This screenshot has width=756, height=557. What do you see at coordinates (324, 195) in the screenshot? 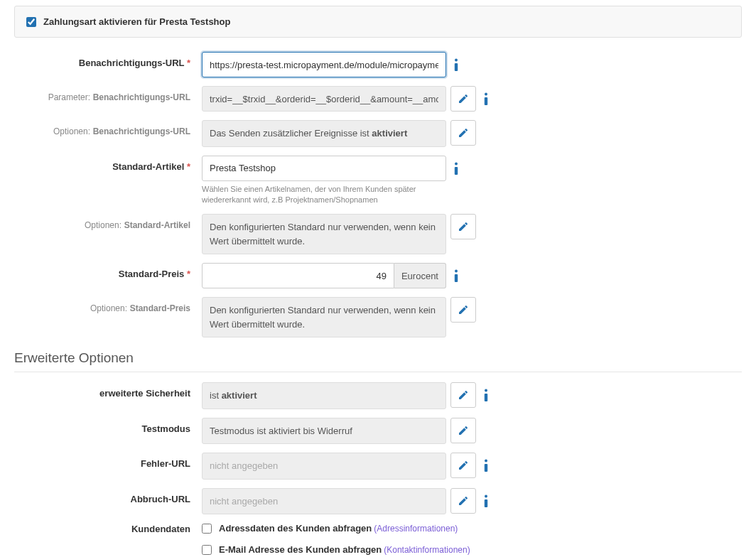
I see `helper-default-article: Wählen Sie einen Artikelnamen, der von I…` at bounding box center [324, 195].